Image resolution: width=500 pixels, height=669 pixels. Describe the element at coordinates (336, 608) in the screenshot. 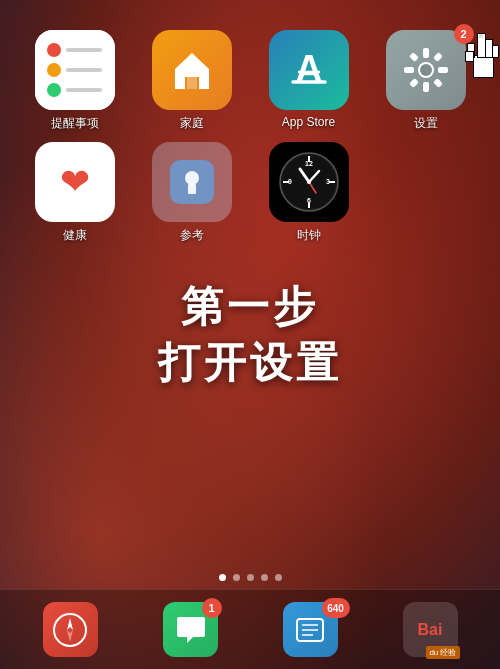

I see `third-badge: 640` at that location.